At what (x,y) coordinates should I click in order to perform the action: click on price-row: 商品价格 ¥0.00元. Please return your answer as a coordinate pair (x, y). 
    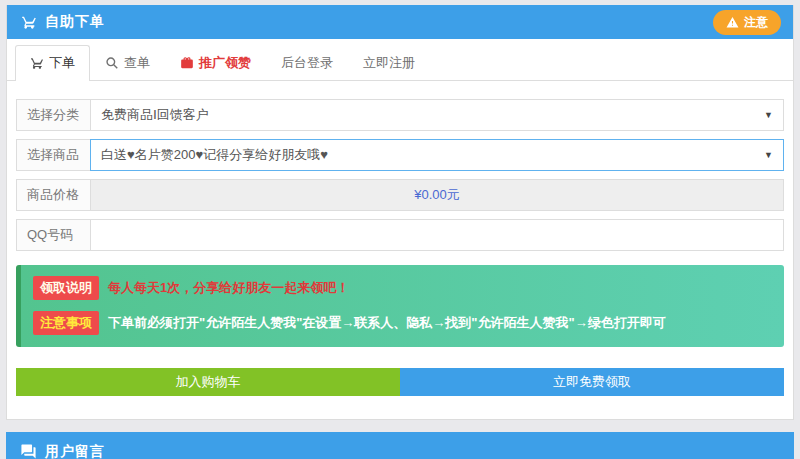
    Looking at the image, I should click on (400, 195).